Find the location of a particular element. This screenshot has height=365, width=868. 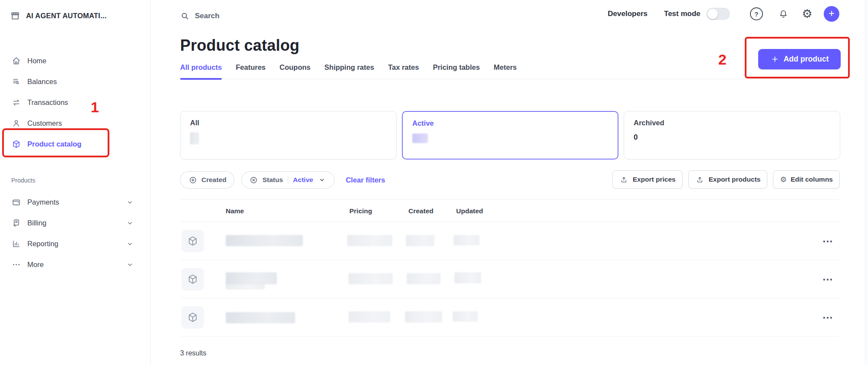

sidebar-item-more: More is located at coordinates (75, 264).